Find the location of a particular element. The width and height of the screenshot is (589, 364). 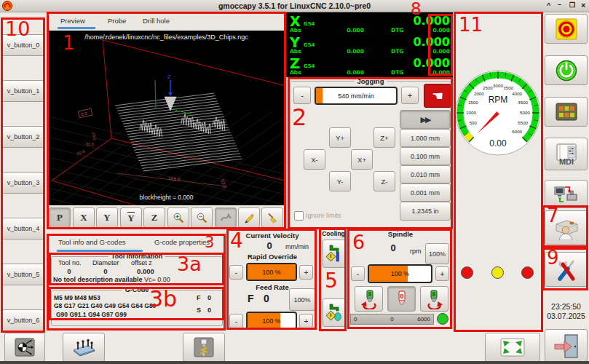

sidebar-v-button-5: v_button_5 is located at coordinates (23, 274).